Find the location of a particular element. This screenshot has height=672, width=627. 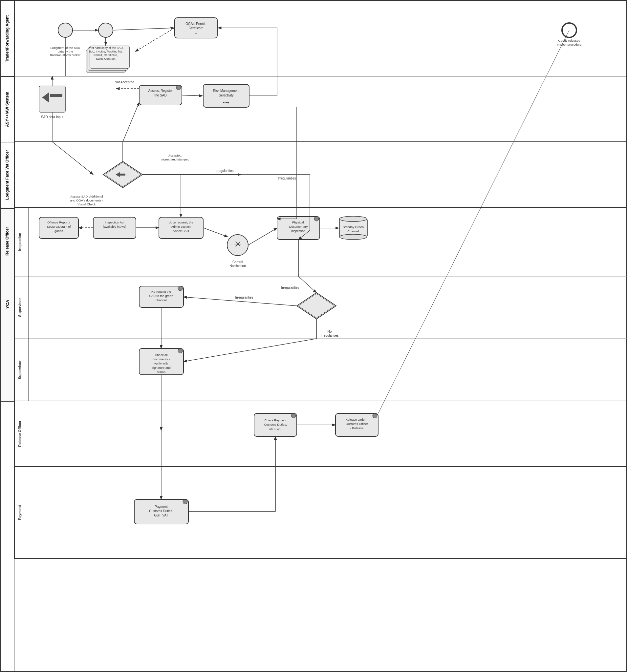

svg-text: Upon request, the is located at coordinates (181, 222).